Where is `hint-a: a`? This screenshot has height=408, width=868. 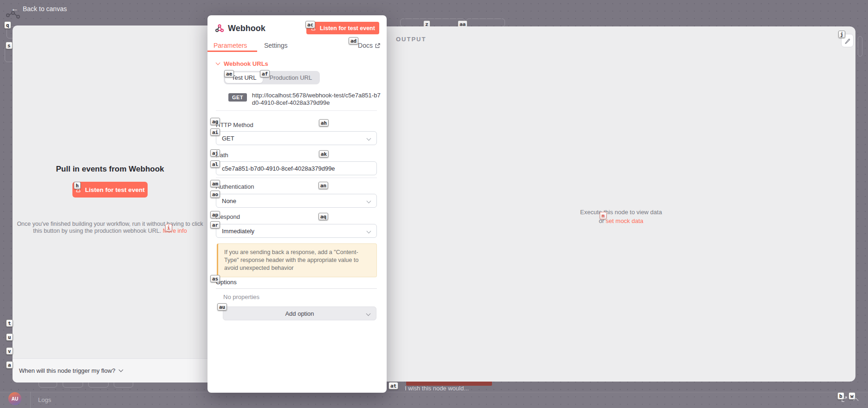 hint-a: a is located at coordinates (9, 365).